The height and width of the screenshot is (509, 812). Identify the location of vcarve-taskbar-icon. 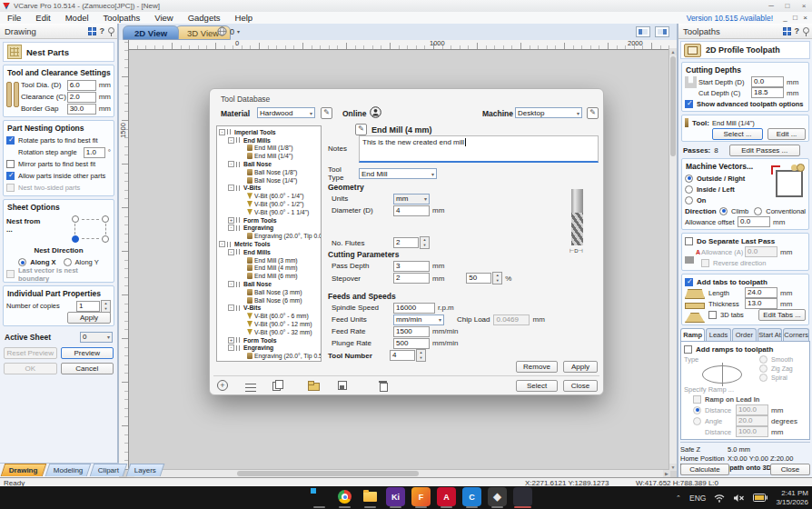
(523, 496).